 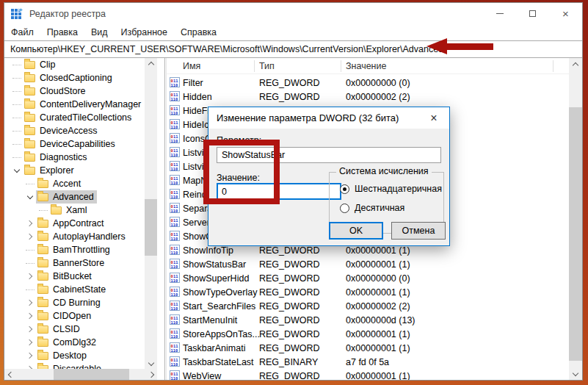 I want to click on list-row-showstatusbar: 011110ShowStatusBarREG_DWORD0x00000001 (…, so click(x=368, y=265).